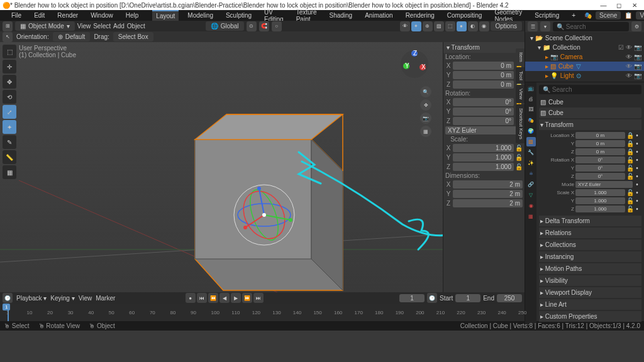 The width and height of the screenshot is (644, 362). I want to click on tab-compositing: Compositing, so click(465, 15).